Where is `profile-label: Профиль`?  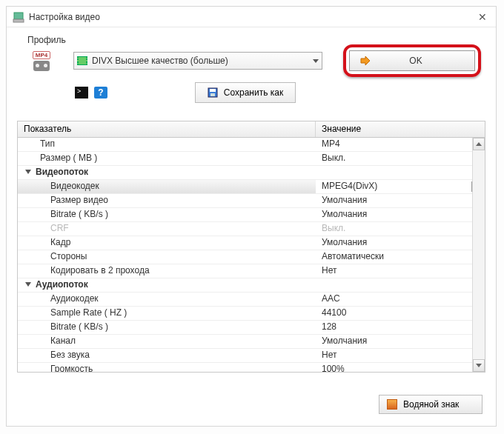
profile-label: Профиль is located at coordinates (262, 40).